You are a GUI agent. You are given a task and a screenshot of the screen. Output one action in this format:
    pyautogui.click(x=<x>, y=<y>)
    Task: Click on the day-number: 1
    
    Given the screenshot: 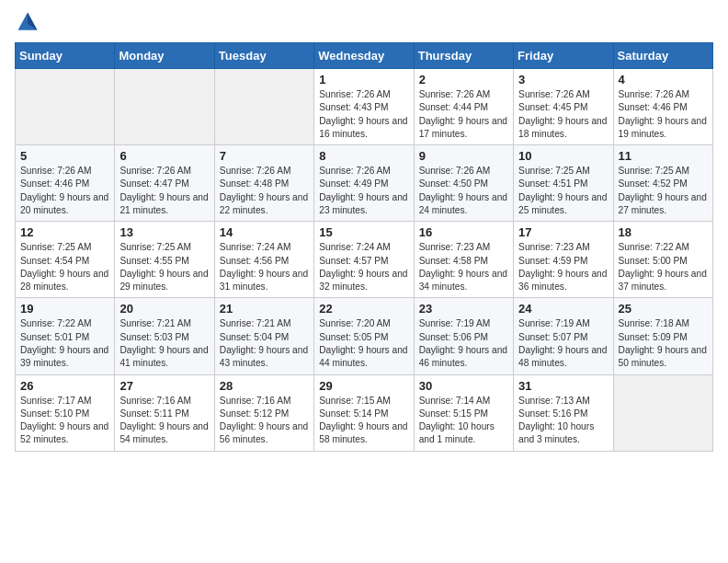 What is the action you would take?
    pyautogui.click(x=364, y=79)
    